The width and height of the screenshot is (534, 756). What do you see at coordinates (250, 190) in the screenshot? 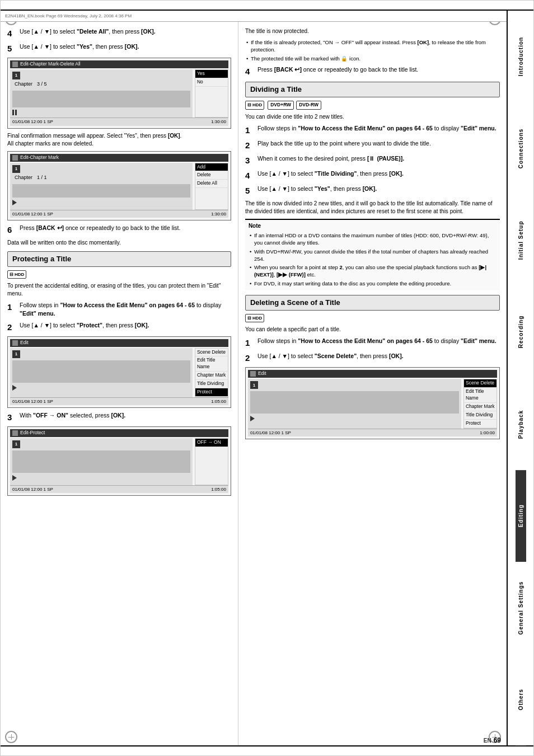
I see `dividing-step-5-num: 5` at bounding box center [250, 190].